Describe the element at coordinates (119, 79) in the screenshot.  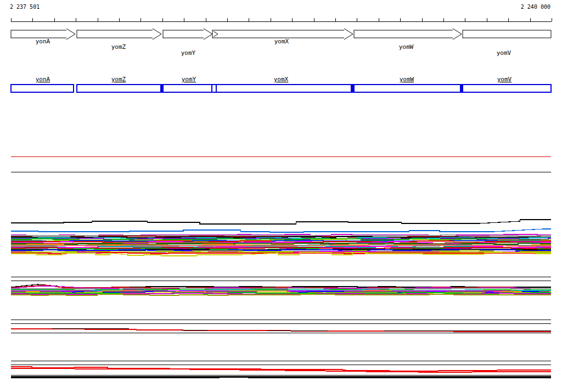
I see `gene-box-label-yomZ: yomZ` at that location.